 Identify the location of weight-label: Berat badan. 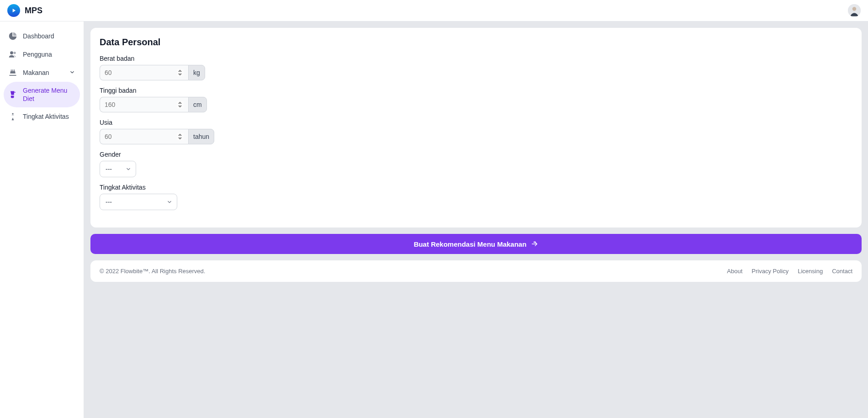
(476, 58).